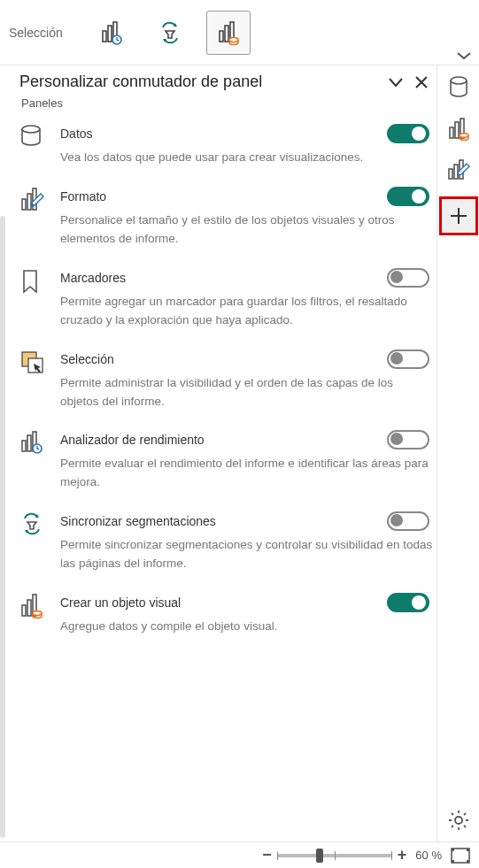 The image size is (479, 868). Describe the element at coordinates (408, 603) in the screenshot. I see `toggle-crear` at that location.